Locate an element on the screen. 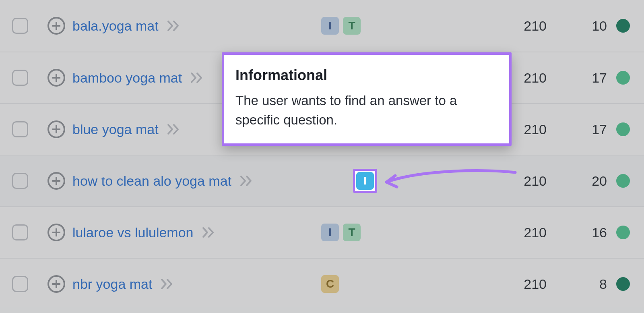 This screenshot has height=313, width=644. intent-tooltip: Informational The user wants to find an … is located at coordinates (367, 99).